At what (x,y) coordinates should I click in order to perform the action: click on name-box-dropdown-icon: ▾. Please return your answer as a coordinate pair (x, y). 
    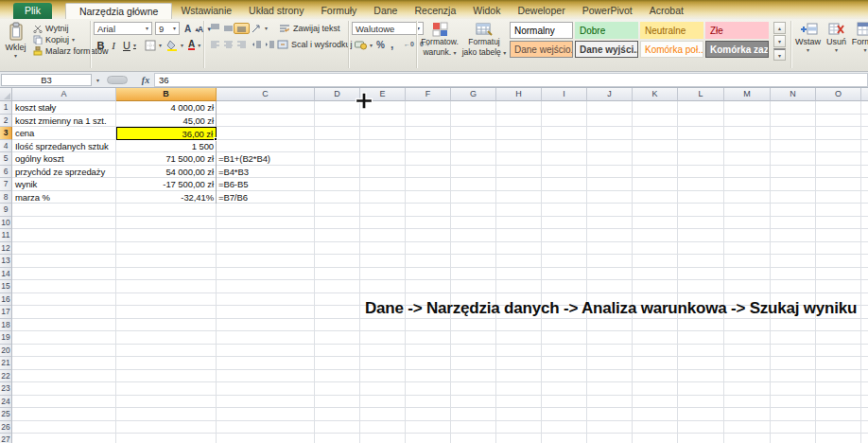
    Looking at the image, I should click on (98, 80).